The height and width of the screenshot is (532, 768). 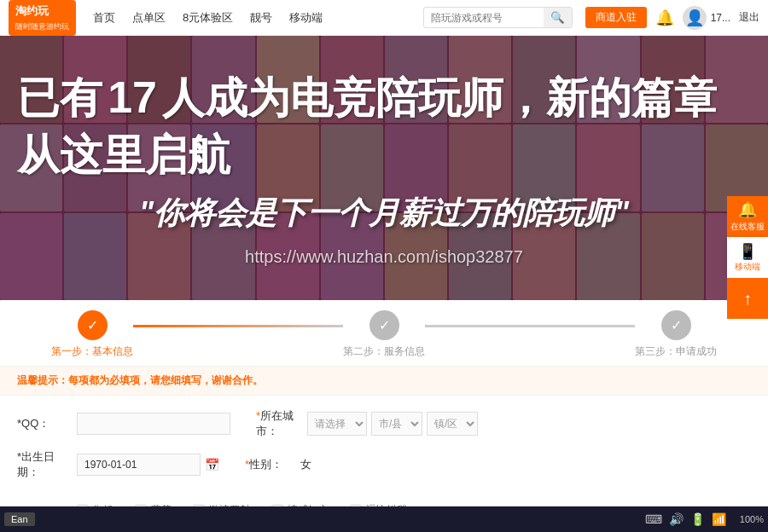 I want to click on gender-value: 女, so click(x=305, y=465).